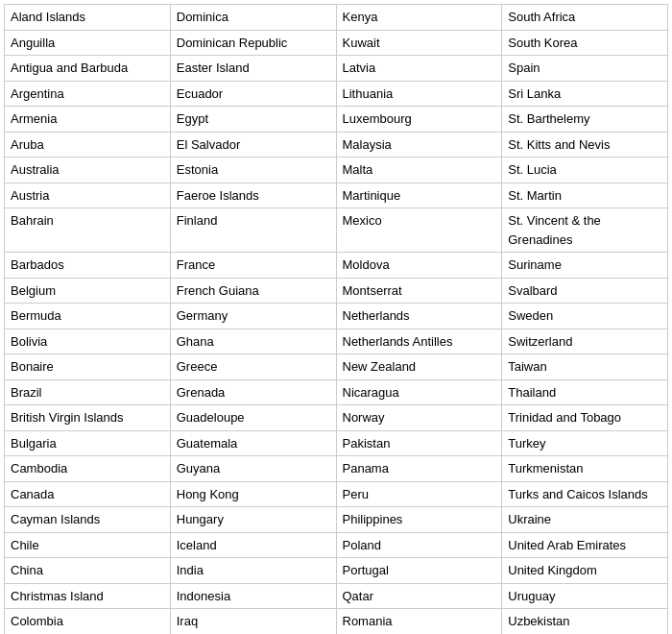 The height and width of the screenshot is (634, 672). Describe the element at coordinates (336, 596) in the screenshot. I see `table-row: Christmas IslandIndonesiaQatarUruguay` at that location.